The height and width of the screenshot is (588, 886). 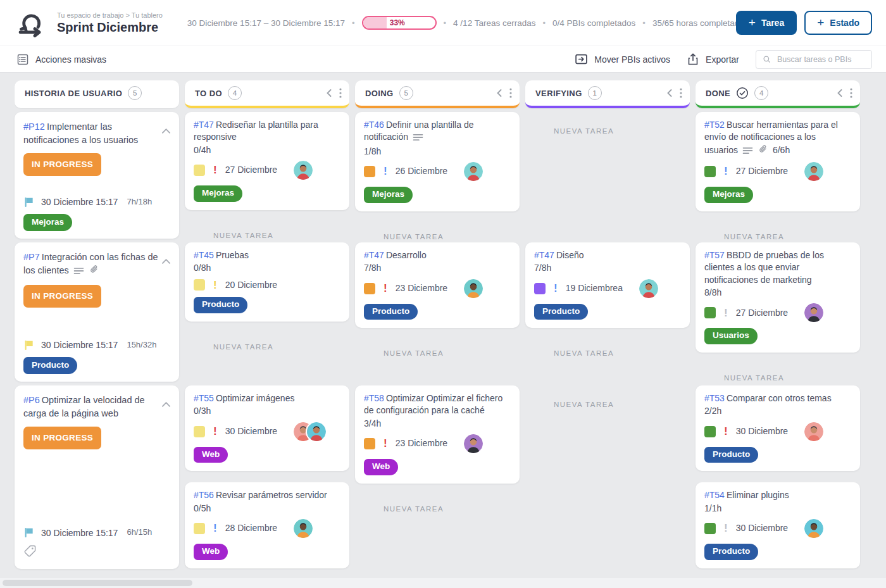 I want to click on progress-bar: 33%, so click(x=399, y=23).